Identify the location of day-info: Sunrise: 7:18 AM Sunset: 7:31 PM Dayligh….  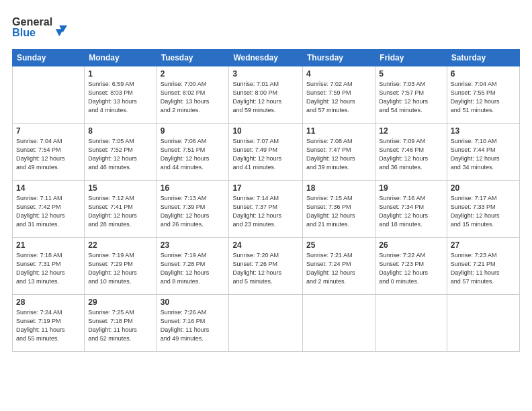
(48, 269).